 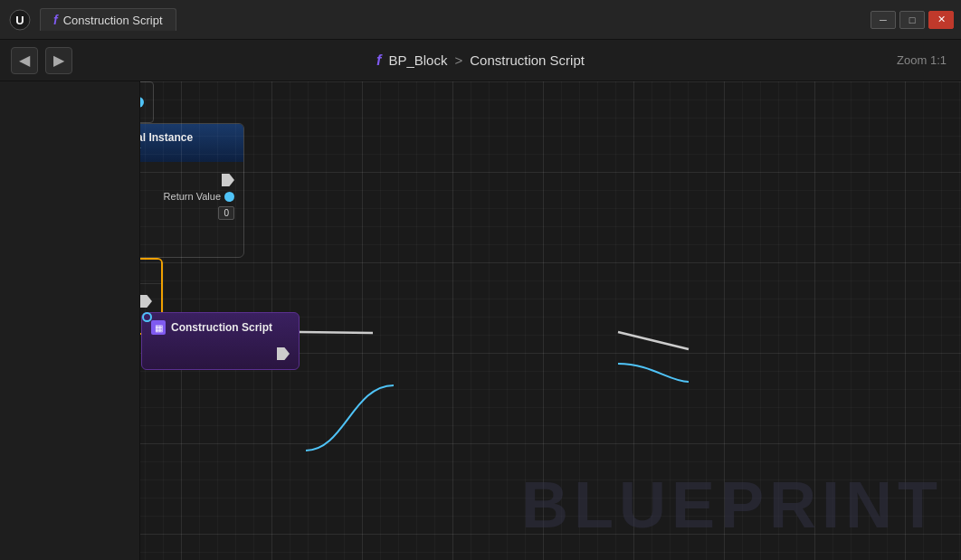 What do you see at coordinates (883, 20) in the screenshot?
I see `minimize-button: ─` at bounding box center [883, 20].